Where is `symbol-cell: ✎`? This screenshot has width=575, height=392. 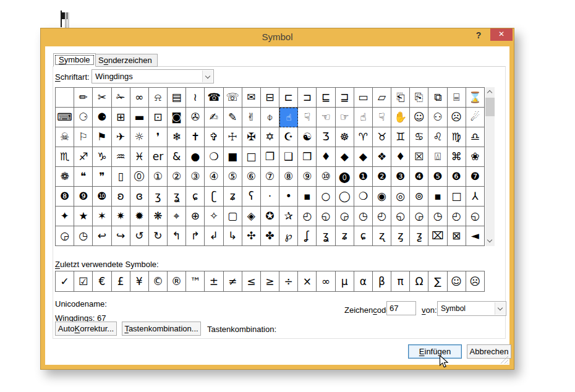 symbol-cell: ✎ is located at coordinates (233, 117).